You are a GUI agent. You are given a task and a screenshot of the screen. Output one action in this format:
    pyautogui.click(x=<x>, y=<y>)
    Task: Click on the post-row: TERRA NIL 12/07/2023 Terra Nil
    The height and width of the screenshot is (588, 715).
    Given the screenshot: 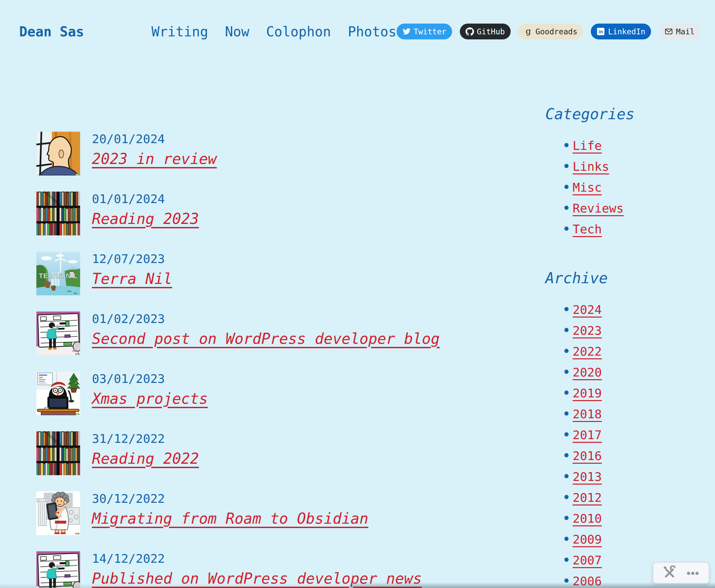 What is the action you would take?
    pyautogui.click(x=291, y=274)
    